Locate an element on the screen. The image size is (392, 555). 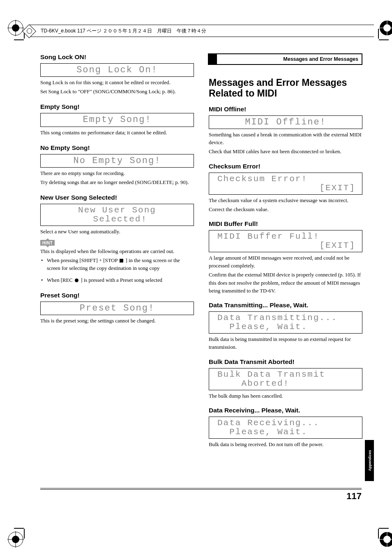
heading-data-transmitting: Data Transmitting... Please, Wait. is located at coordinates (286, 305).